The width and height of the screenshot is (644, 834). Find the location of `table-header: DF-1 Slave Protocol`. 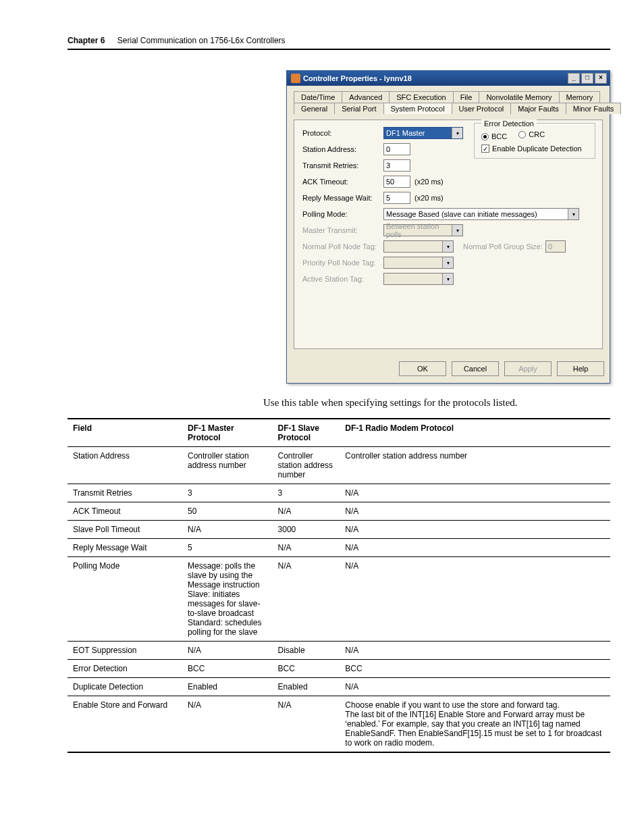

table-header: DF-1 Slave Protocol is located at coordinates (306, 433).